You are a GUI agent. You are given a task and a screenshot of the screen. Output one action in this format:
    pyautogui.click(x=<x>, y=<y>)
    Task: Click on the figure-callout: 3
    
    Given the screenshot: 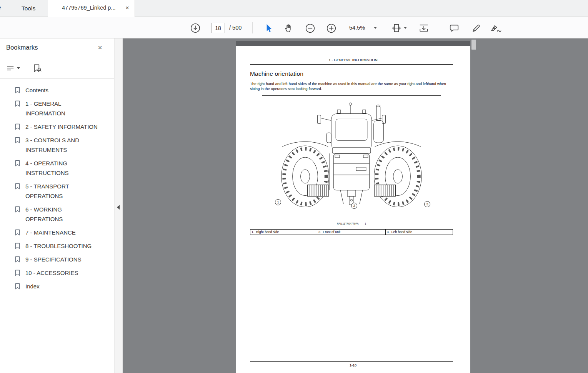 What is the action you would take?
    pyautogui.click(x=427, y=204)
    